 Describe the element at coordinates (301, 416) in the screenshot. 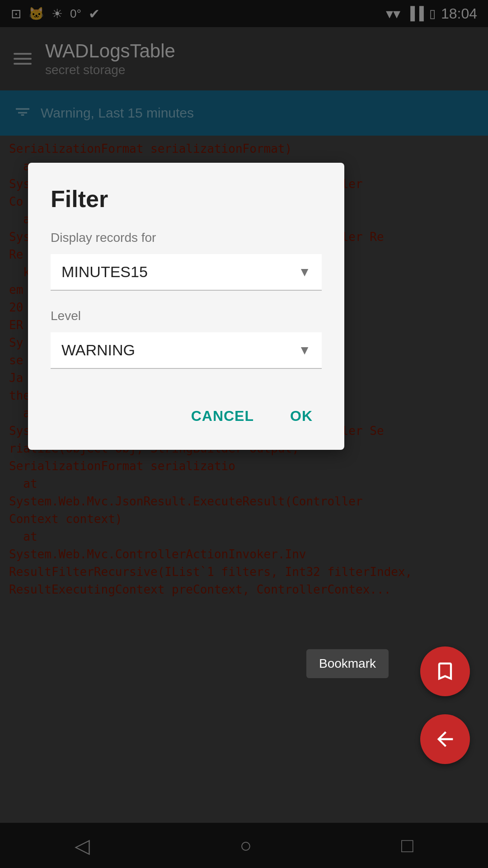

I see `ok-button: OK` at that location.